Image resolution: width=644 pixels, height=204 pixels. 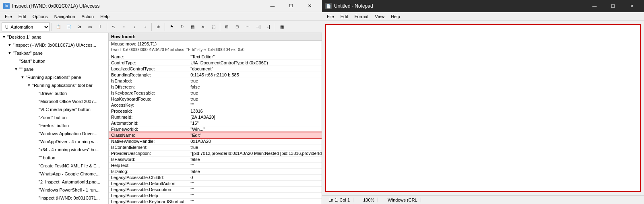 What do you see at coordinates (54, 150) in the screenshot?
I see `tree-item-14: ▶ "x64 - 4 running windows" bu...` at bounding box center [54, 150].